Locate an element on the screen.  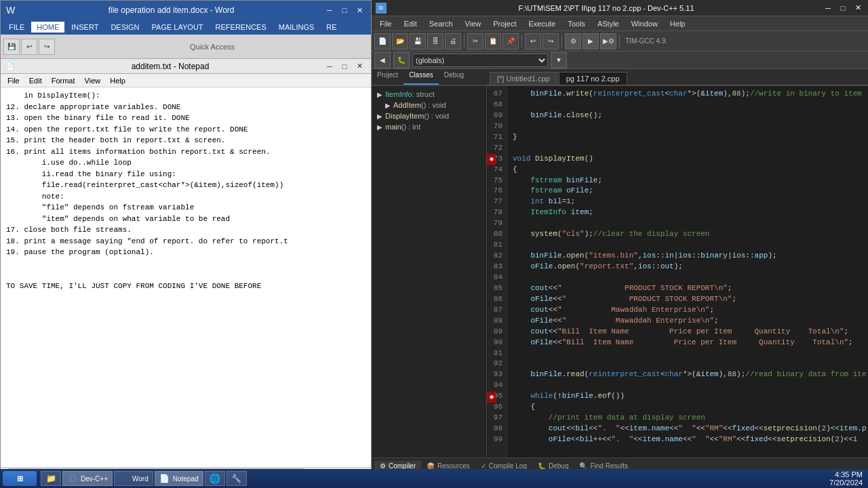
devcpp-save-btn: 💾 is located at coordinates (418, 41).